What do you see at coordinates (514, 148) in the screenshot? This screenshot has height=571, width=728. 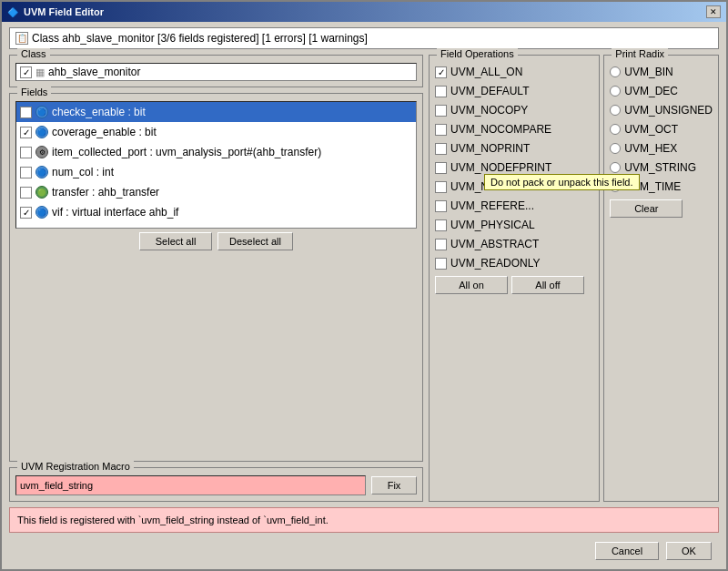 I see `ops-item-4: UVM_NOPRINT` at bounding box center [514, 148].